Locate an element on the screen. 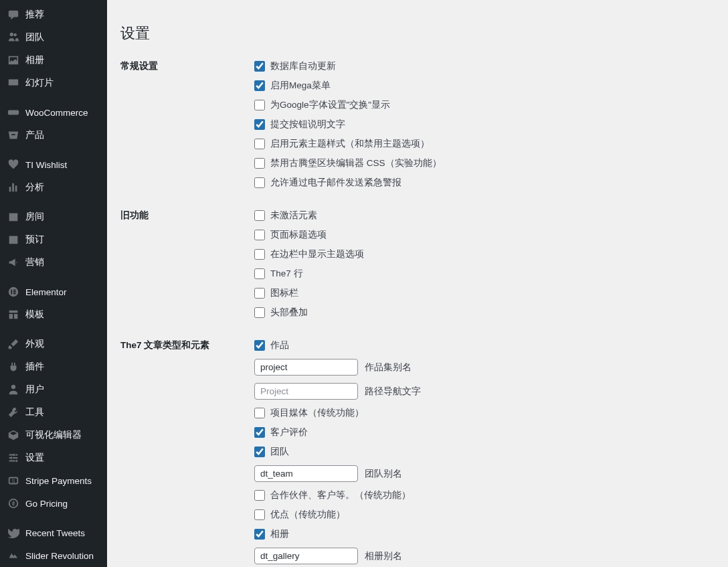  stripe-icon: S is located at coordinates (13, 481).